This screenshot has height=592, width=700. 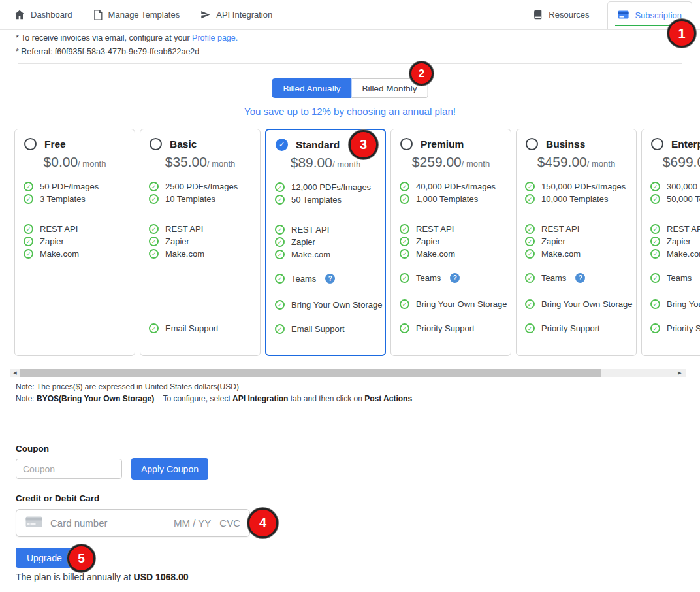 I want to click on plan-card: Enterprise $699.00/ month ✓300,000 PDFs/…, so click(x=671, y=242).